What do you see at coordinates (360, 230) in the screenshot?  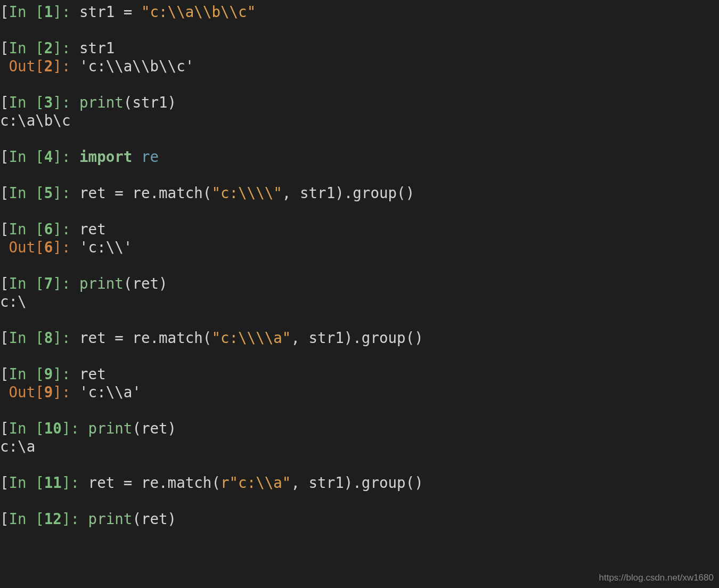 I see `cell-in-6: [In [6]: ret` at bounding box center [360, 230].